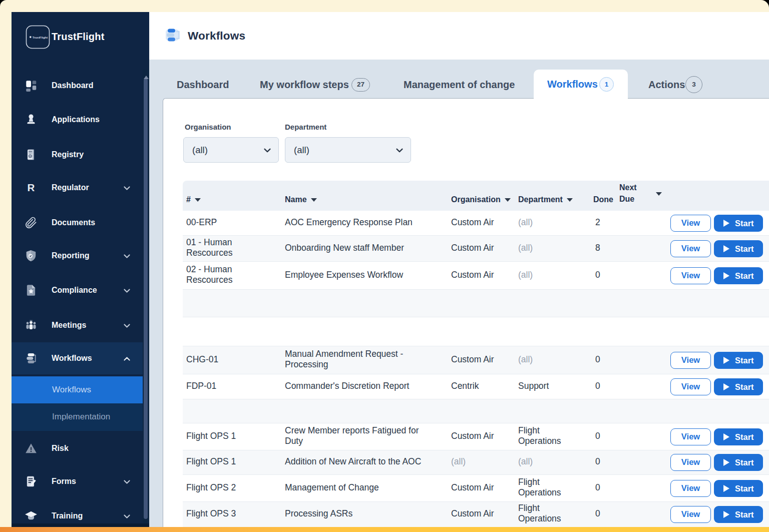  Describe the element at coordinates (40, 38) in the screenshot. I see `svg-text: TrustFlight` at that location.